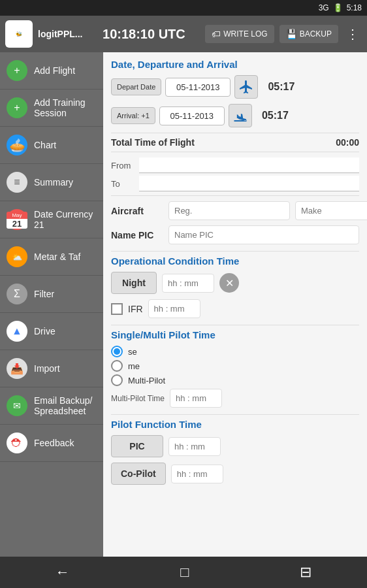 The width and height of the screenshot is (367, 588). I want to click on app-name: logitPPL..., so click(60, 34).